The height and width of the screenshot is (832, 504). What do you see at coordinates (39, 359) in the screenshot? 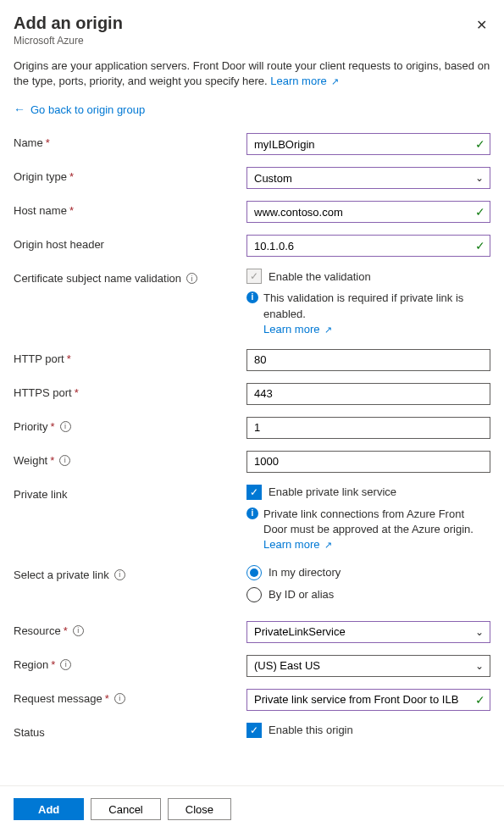
I see `http-port-label: HTTP port` at bounding box center [39, 359].